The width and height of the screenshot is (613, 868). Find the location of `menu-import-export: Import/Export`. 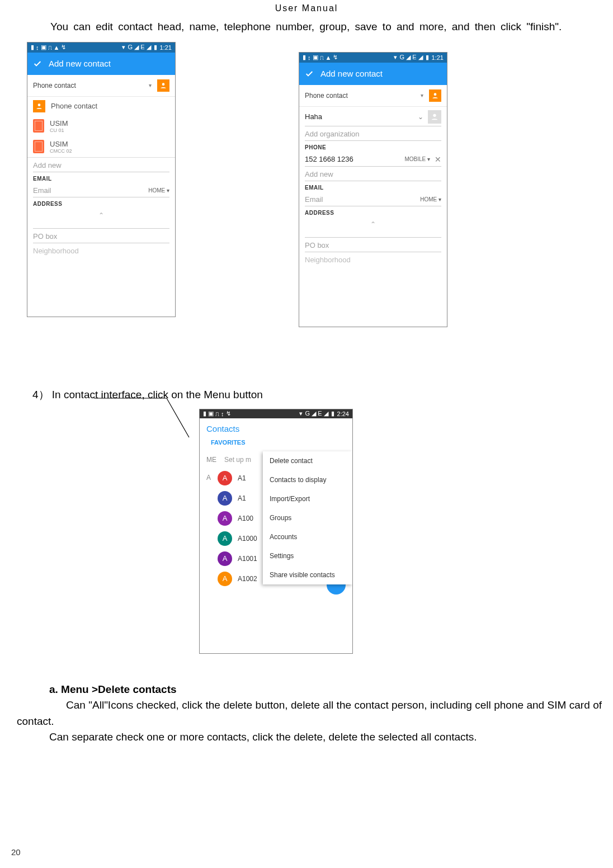

menu-import-export: Import/Export is located at coordinates (308, 499).